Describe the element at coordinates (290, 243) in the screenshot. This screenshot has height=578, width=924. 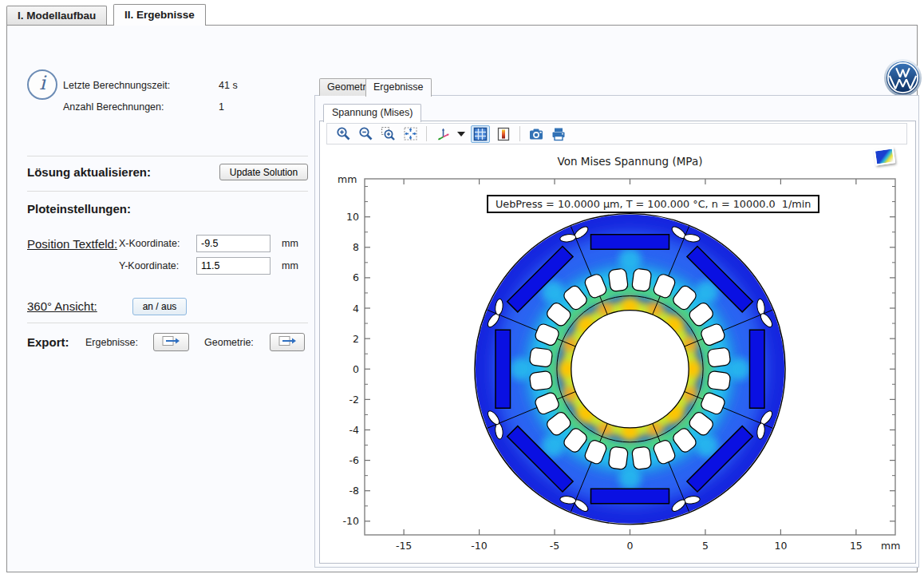
I see `x-coordinate-unit: mm` at that location.